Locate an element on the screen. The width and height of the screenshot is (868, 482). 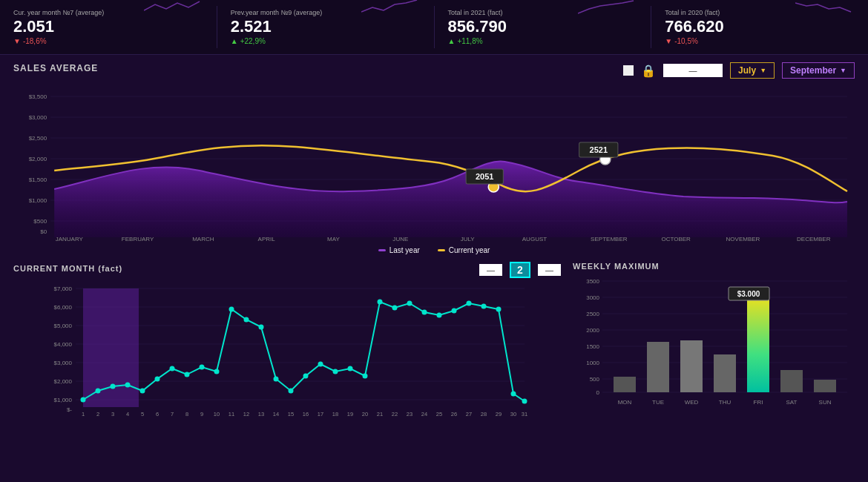
bar-mon is located at coordinates (625, 384).